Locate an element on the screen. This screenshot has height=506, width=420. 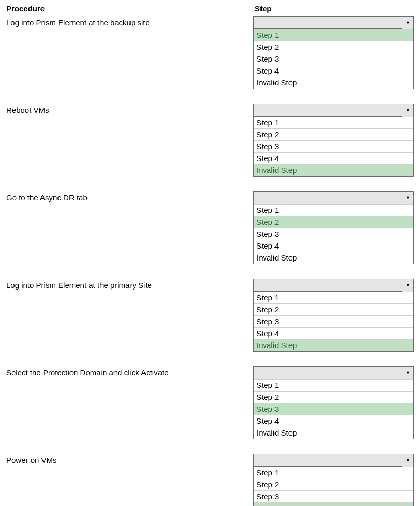
procedure-row: Reboot VMs▼Step 1Step 2Step 3Step 4Inval… is located at coordinates (210, 140).